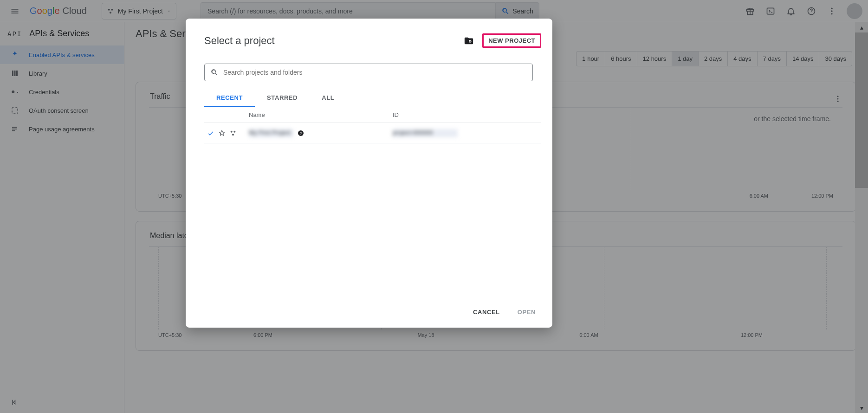 The height and width of the screenshot is (413, 868). Describe the element at coordinates (282, 97) in the screenshot. I see `tab-label: STARRED` at that location.